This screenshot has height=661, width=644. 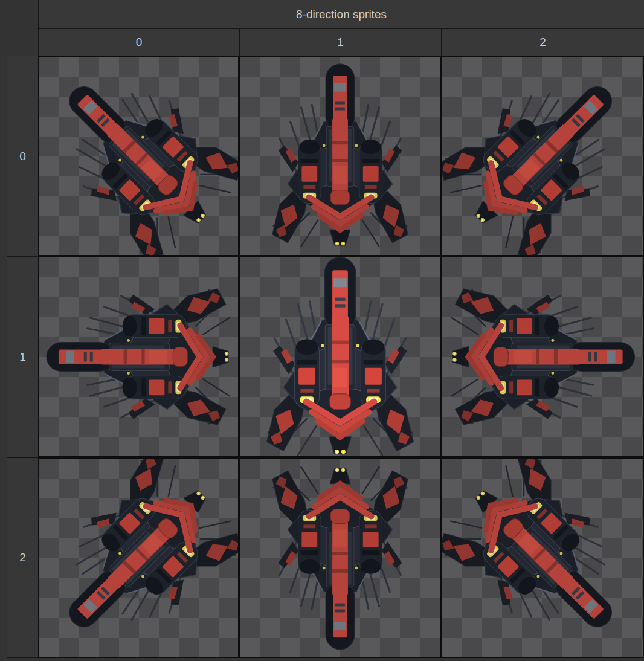 What do you see at coordinates (340, 42) in the screenshot?
I see `col-header-1: 1` at bounding box center [340, 42].